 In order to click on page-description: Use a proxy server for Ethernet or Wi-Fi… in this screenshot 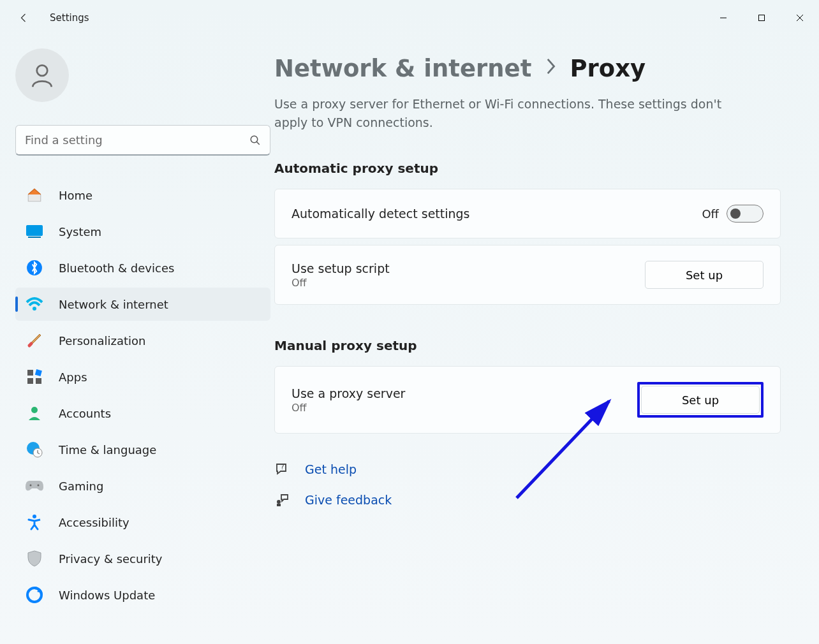, I will do `click(510, 113)`.